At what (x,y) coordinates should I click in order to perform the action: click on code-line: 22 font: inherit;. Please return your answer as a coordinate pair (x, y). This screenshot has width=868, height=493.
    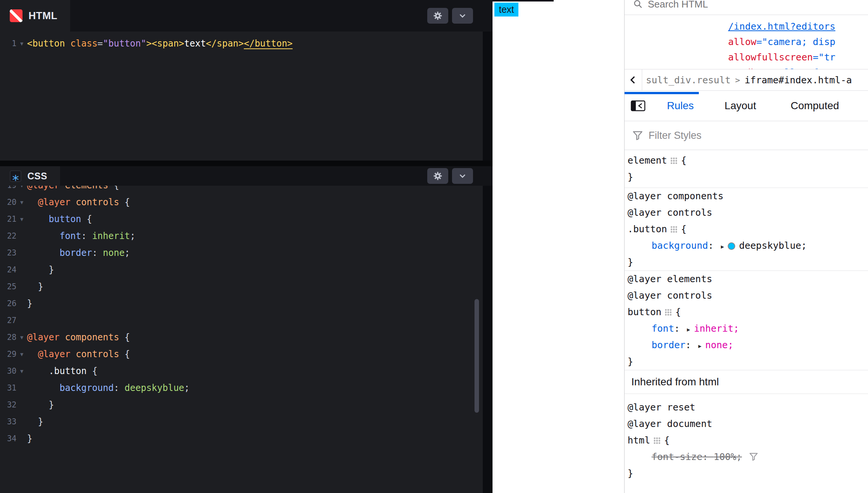
    Looking at the image, I should click on (242, 236).